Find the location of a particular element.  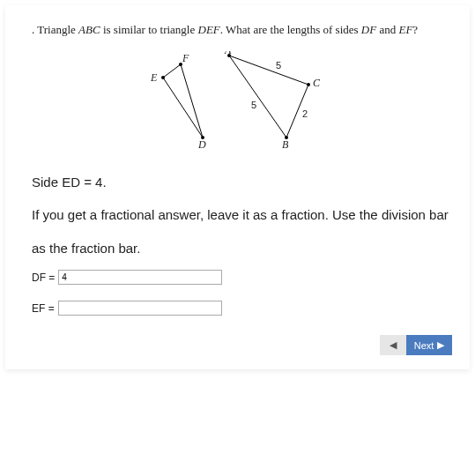

nav-bar: ◀ Next ▶ is located at coordinates (241, 346).